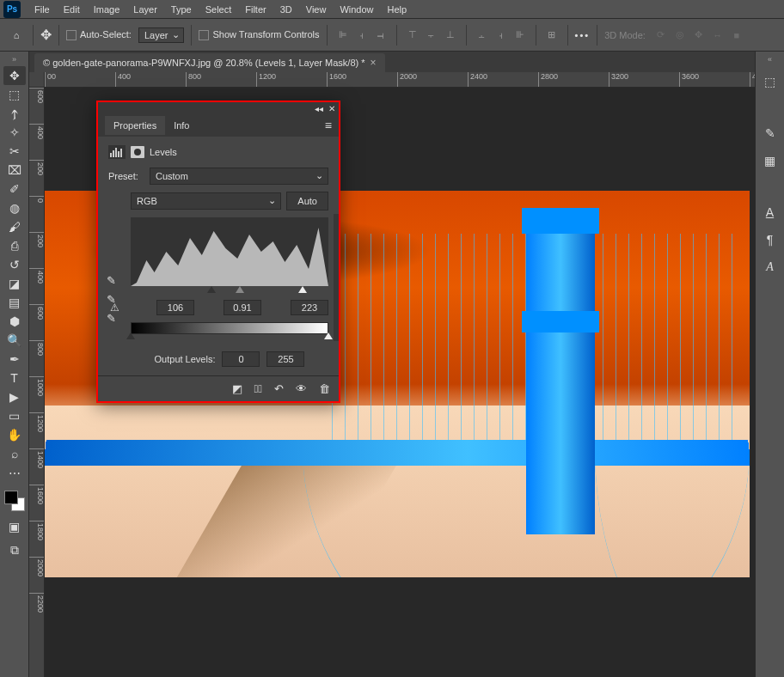 The width and height of the screenshot is (784, 677). I want to click on healing-brush-tool: ◍, so click(15, 208).